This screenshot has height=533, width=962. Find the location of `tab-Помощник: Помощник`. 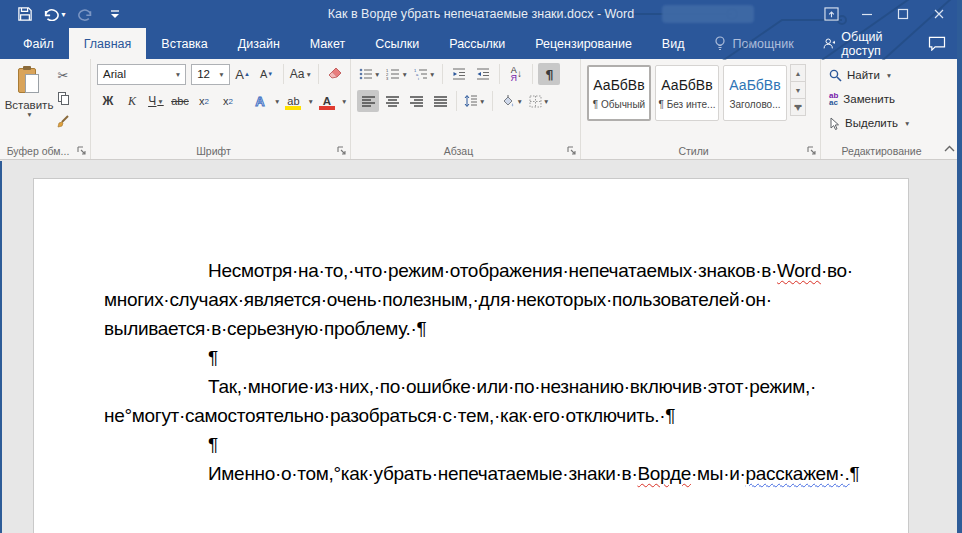

tab-Помощник: Помощник is located at coordinates (754, 44).